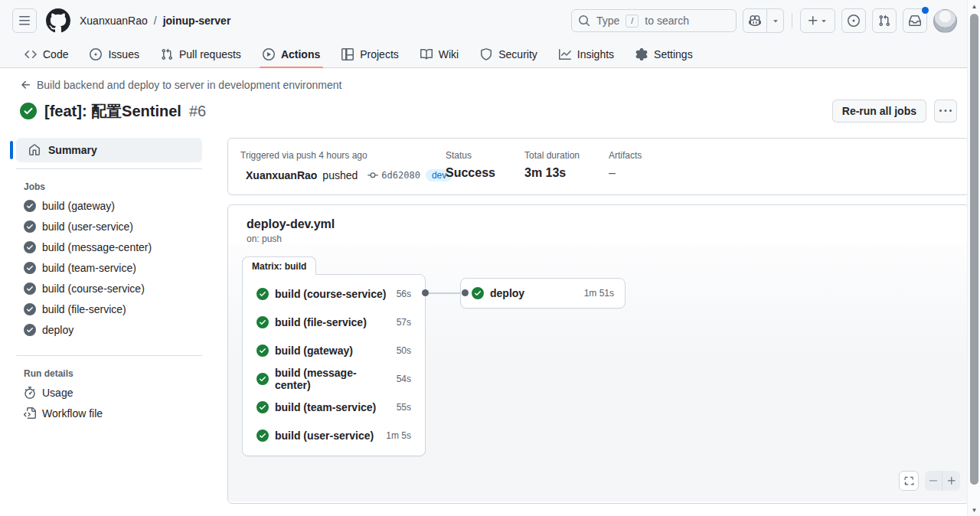 This screenshot has height=516, width=980. Describe the element at coordinates (201, 54) in the screenshot. I see `tab-pull-requests: Pull requests` at that location.